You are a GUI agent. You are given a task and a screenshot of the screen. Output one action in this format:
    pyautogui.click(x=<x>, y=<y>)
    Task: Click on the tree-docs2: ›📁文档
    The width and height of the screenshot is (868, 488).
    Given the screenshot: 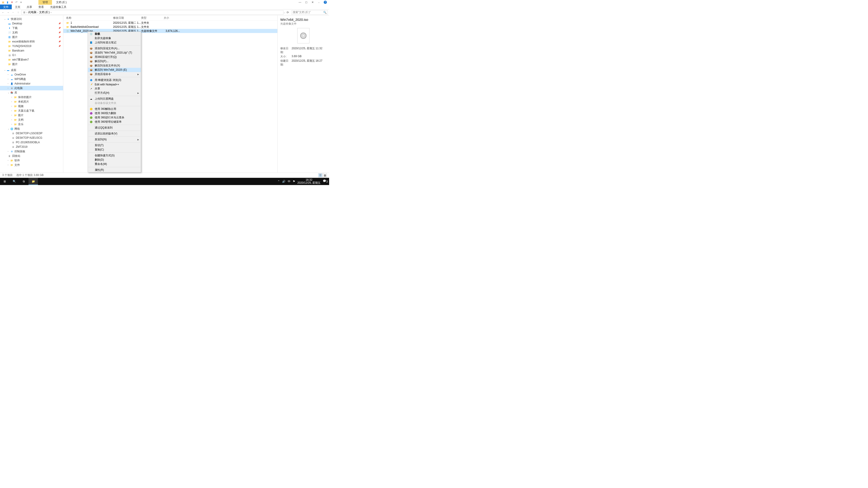 What is the action you would take?
    pyautogui.click(x=32, y=120)
    